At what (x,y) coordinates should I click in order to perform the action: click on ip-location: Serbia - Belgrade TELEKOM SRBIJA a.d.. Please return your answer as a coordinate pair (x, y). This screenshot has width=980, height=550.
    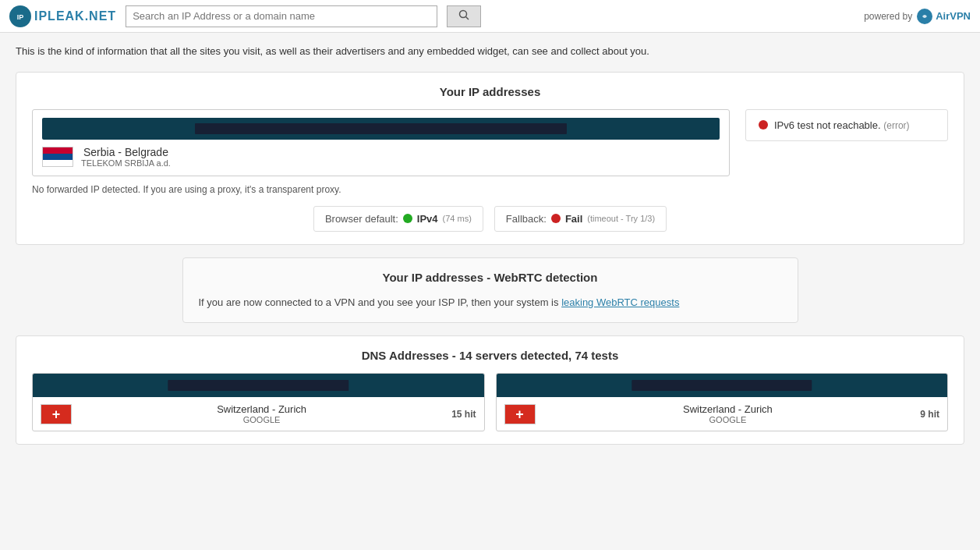
    Looking at the image, I should click on (380, 157).